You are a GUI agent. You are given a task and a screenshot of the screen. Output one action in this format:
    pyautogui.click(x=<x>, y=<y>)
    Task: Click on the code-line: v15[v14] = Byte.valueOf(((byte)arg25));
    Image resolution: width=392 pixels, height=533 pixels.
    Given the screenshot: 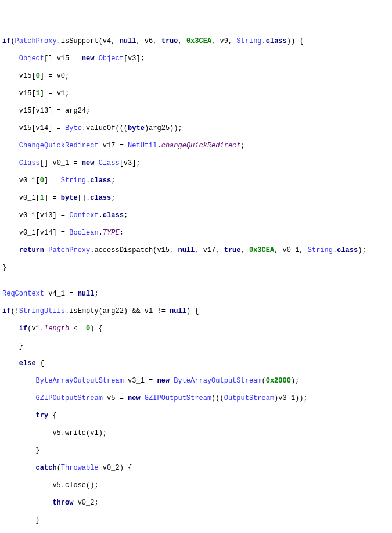 What is the action you would take?
    pyautogui.click(x=196, y=129)
    